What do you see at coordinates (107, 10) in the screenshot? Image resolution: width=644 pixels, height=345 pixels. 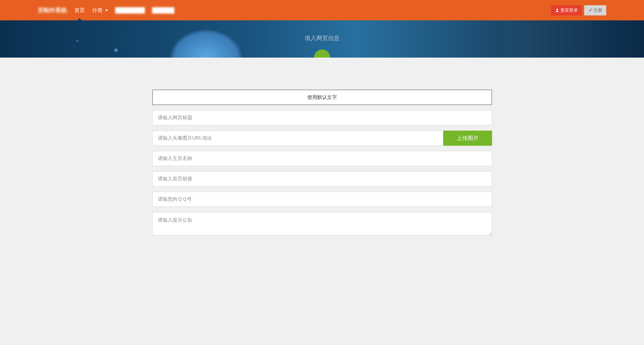 I see `caret-down-icon` at bounding box center [107, 10].